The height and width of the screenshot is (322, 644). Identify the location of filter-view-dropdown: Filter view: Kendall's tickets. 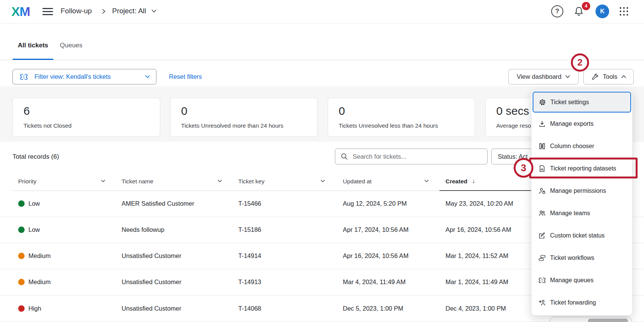
(84, 77).